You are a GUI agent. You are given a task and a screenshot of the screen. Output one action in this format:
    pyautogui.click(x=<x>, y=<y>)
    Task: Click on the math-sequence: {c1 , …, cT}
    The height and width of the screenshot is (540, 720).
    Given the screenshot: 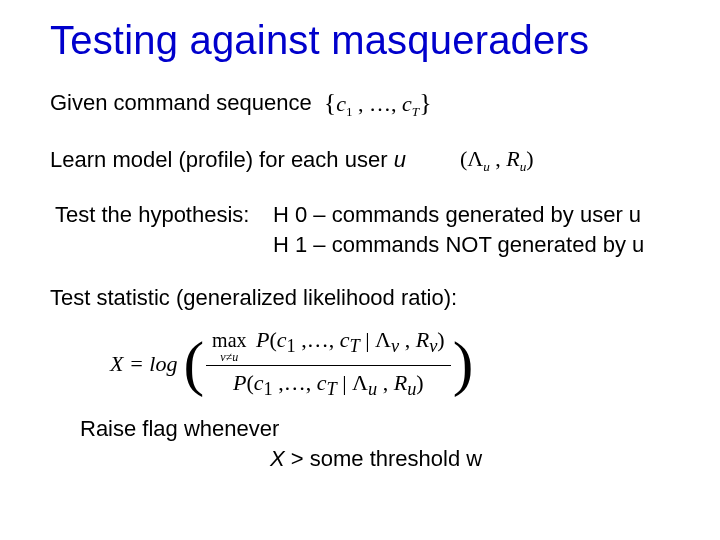 What is the action you would take?
    pyautogui.click(x=378, y=102)
    